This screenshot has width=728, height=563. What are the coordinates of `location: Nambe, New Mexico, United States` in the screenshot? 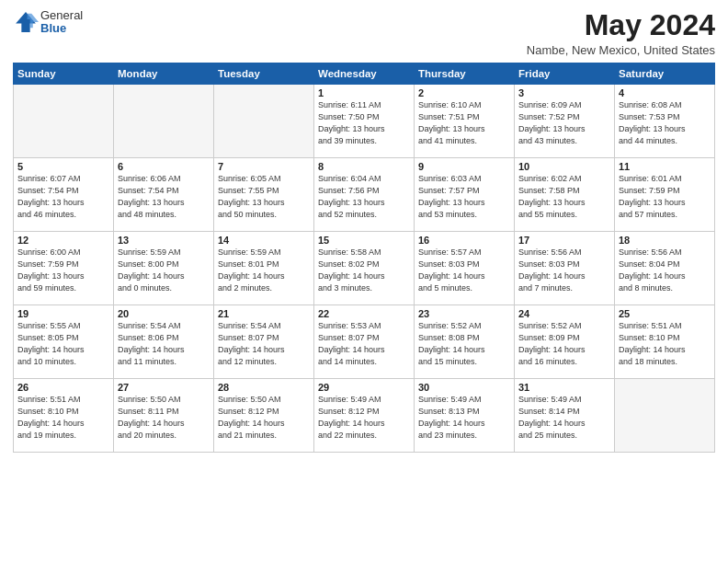 It's located at (621, 50).